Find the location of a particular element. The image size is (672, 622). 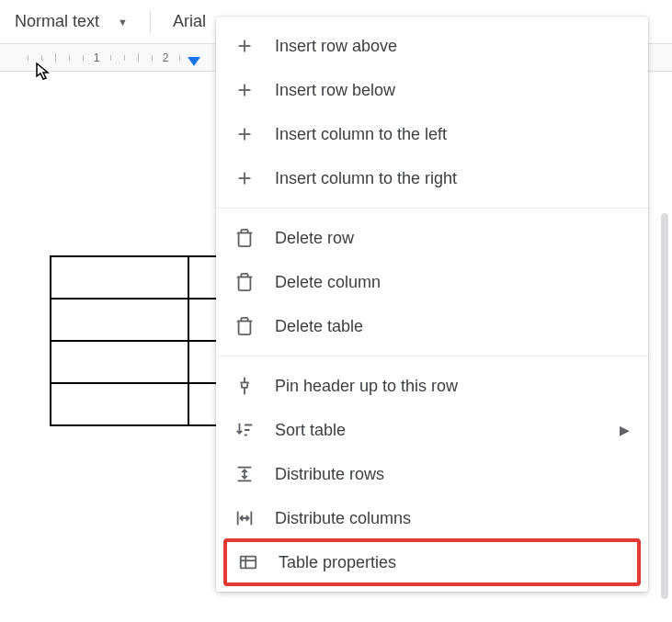

font-selector: Arial is located at coordinates (189, 22).